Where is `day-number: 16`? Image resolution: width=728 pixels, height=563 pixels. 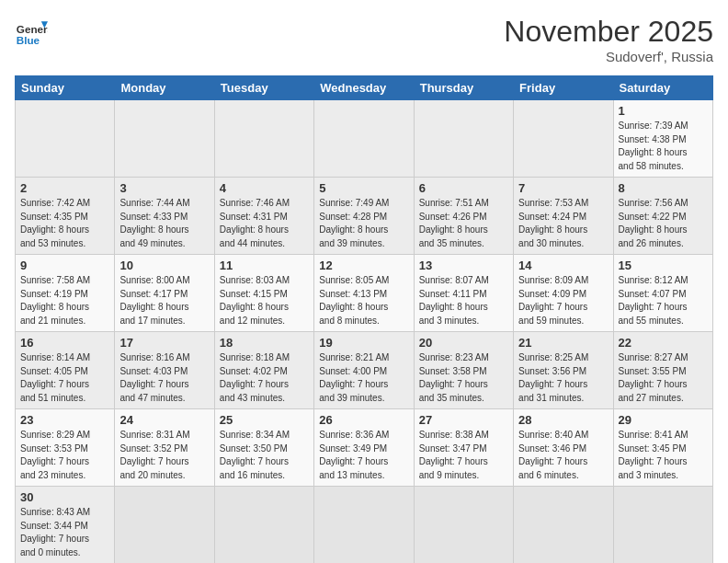
day-number: 16 is located at coordinates (64, 342).